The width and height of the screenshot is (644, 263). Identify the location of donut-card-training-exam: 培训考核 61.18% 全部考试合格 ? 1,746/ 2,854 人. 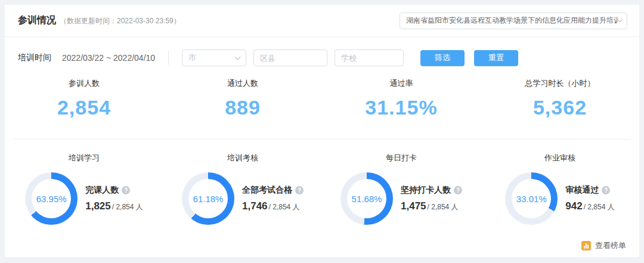
(243, 188).